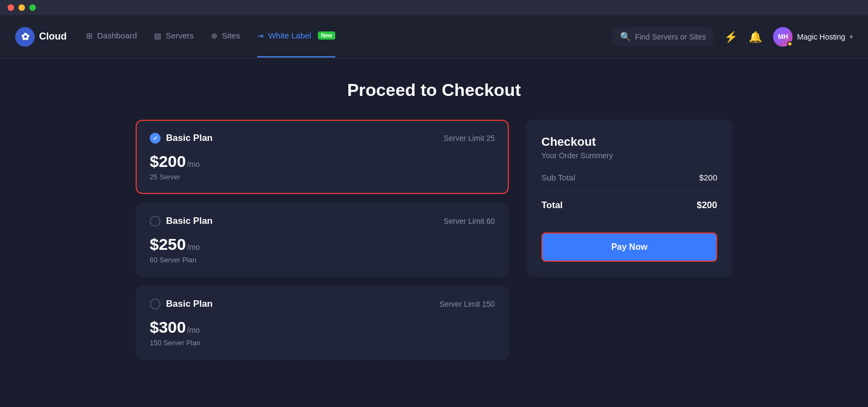  Describe the element at coordinates (22, 8) in the screenshot. I see `minimize-button` at that location.